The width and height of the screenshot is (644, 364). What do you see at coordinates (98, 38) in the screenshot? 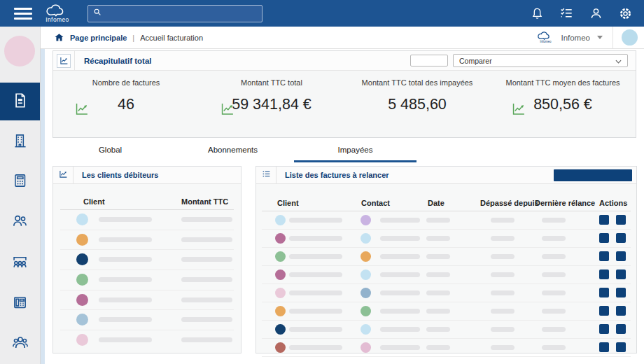
I see `breadcrumb-primary: Page principale` at bounding box center [98, 38].